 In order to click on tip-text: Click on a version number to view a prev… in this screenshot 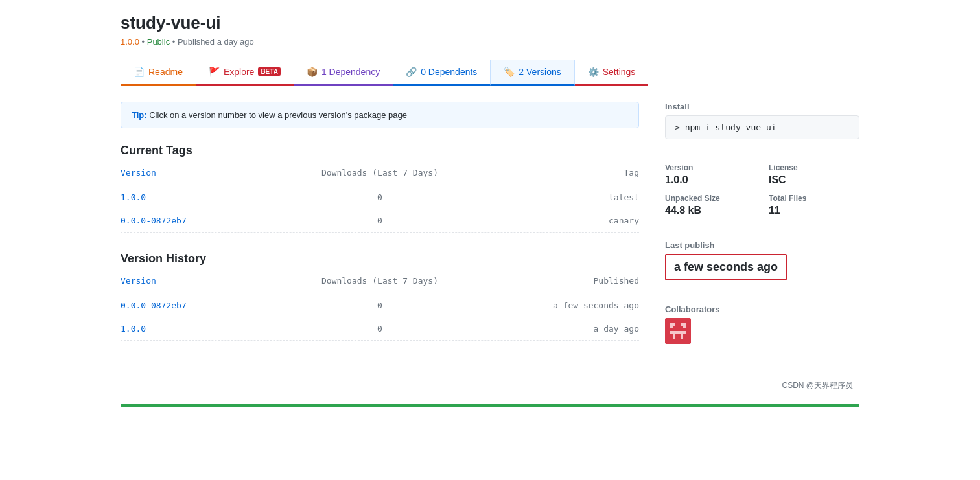, I will do `click(278, 115)`.